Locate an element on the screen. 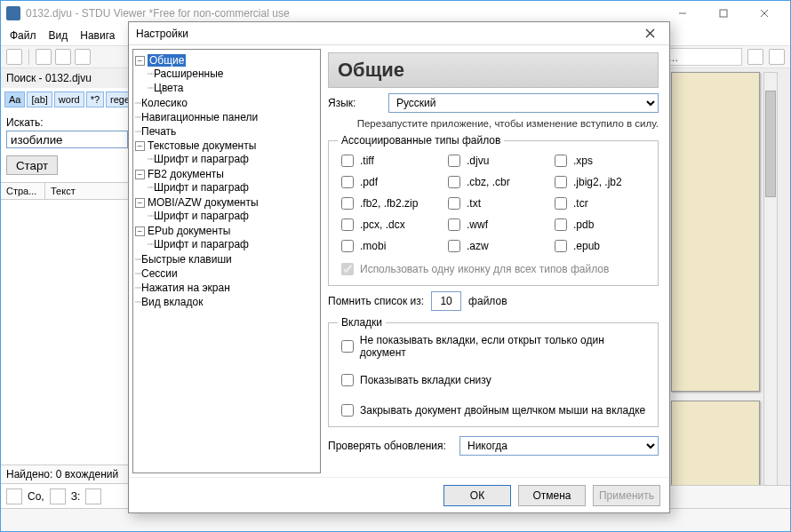 This screenshot has height=532, width=791. mode-aa: Aa is located at coordinates (14, 99).